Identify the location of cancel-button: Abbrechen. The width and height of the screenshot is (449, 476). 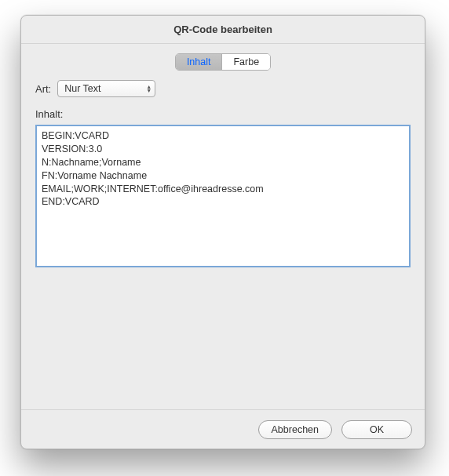
(295, 430).